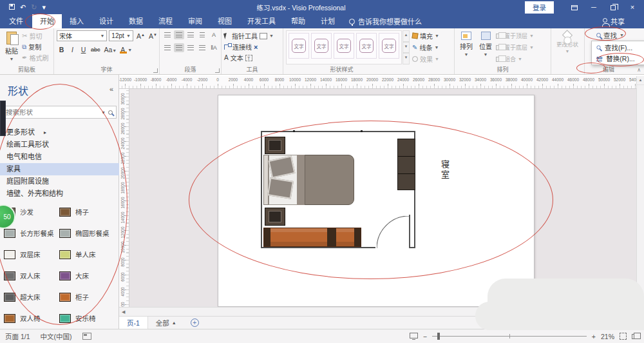  What do you see at coordinates (426, 36) in the screenshot?
I see `fill-button: 填充▼` at bounding box center [426, 36].